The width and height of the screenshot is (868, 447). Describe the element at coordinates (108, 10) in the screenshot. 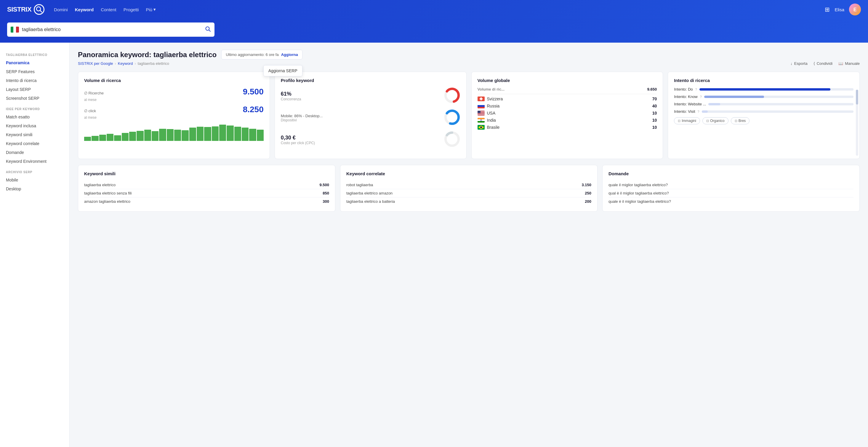

I see `nav-content: Content` at that location.